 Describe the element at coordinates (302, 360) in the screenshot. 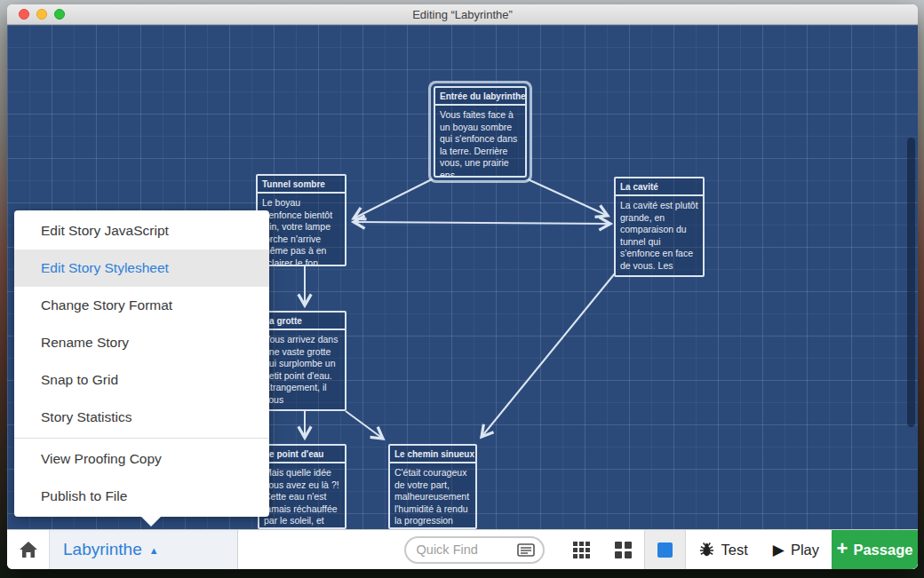

I see `passage-la-grotte: La grotte Vous arrivez dans une vaste gr…` at that location.